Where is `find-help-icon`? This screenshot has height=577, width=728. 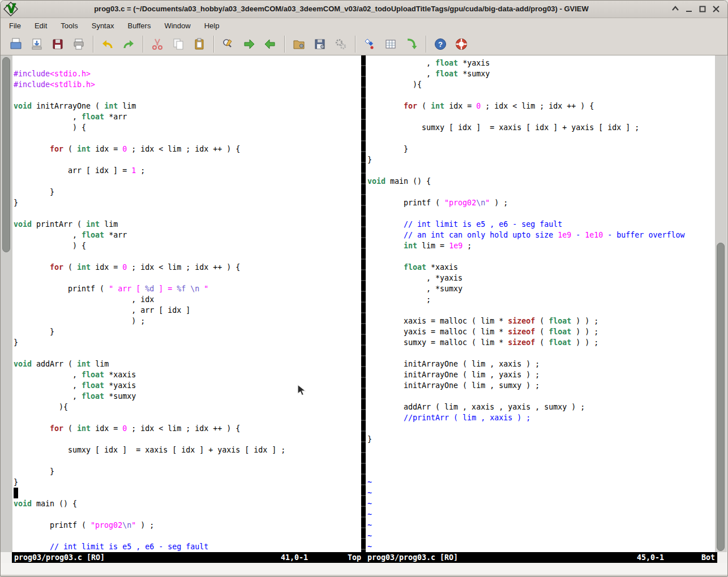
find-help-icon is located at coordinates (461, 44).